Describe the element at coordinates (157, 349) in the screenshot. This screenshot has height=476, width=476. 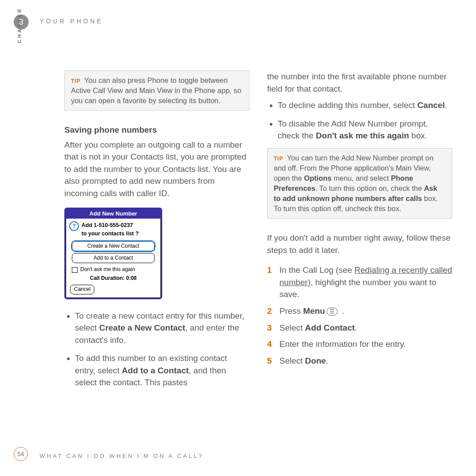
I see `bullet-list: To create a new contact entry for this n…` at that location.